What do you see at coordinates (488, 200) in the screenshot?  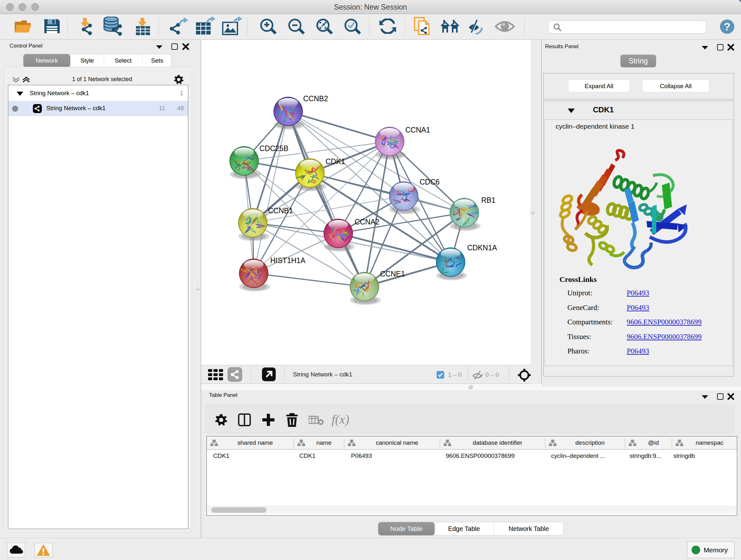 I see `svg-text: RB1` at bounding box center [488, 200].